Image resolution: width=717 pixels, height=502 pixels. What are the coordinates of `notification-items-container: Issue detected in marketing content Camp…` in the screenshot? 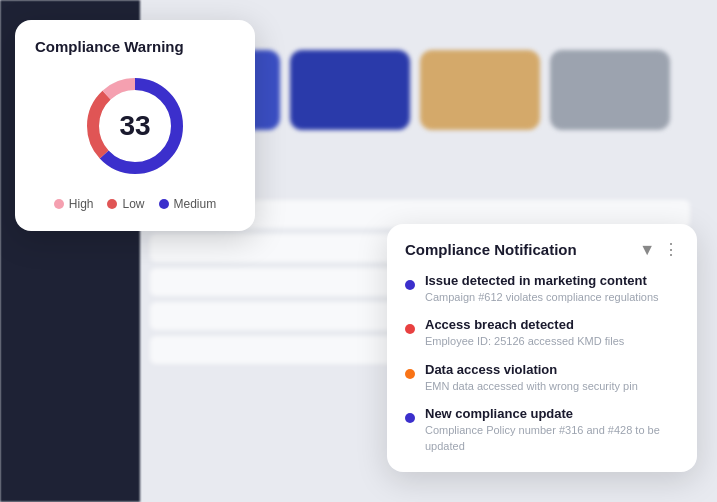 It's located at (542, 364).